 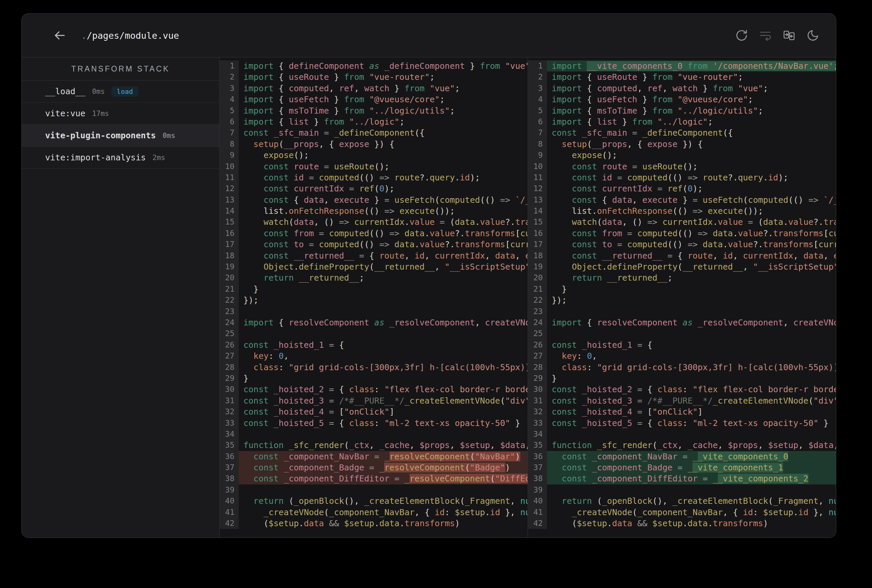 What do you see at coordinates (761, 401) in the screenshot?
I see `code-token: _createElementVNode` at bounding box center [761, 401].